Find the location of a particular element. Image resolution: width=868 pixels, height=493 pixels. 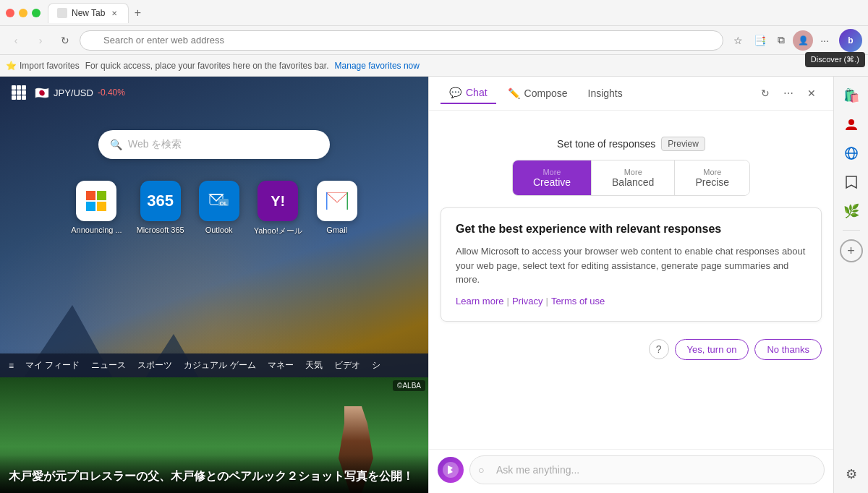

refresh-button: ↻ is located at coordinates (765, 93).